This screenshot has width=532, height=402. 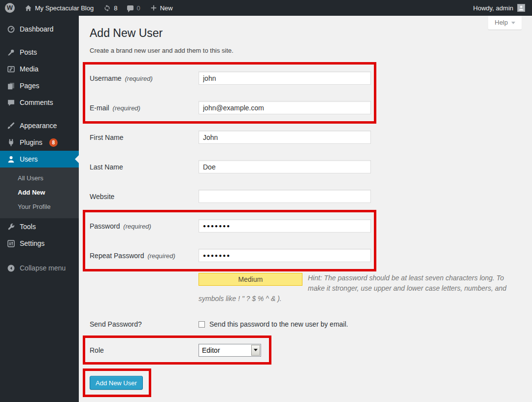 What do you see at coordinates (29, 69) in the screenshot?
I see `sidebar-item-label: Media` at bounding box center [29, 69].